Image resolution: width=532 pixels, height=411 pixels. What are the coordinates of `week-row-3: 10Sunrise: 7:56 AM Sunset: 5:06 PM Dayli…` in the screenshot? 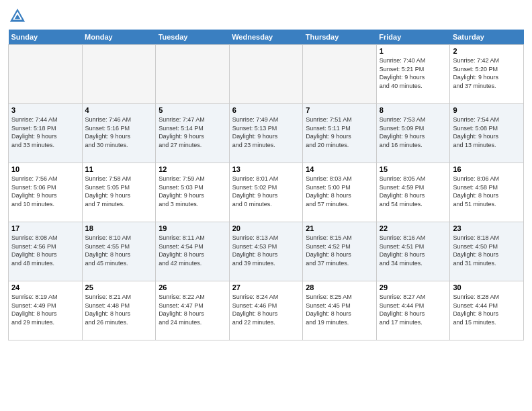 It's located at (266, 193).